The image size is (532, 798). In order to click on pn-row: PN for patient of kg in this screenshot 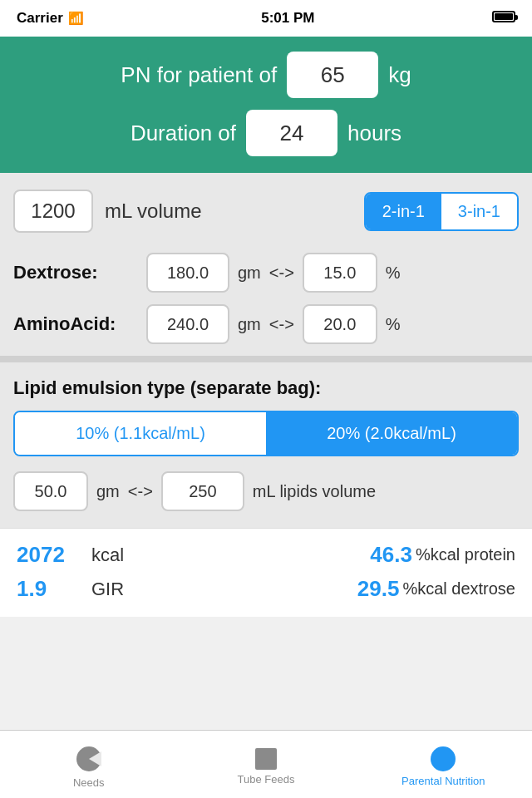, I will do `click(266, 75)`.